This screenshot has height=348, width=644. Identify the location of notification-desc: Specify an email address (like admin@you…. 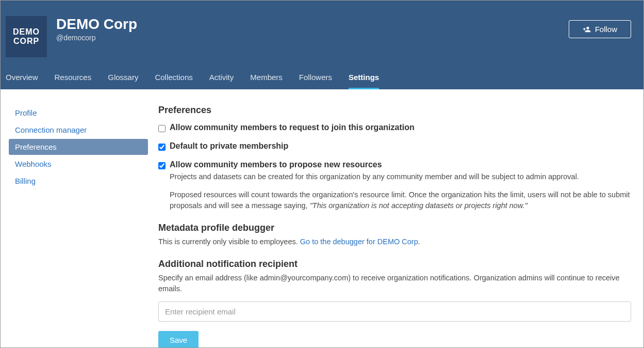
(395, 283).